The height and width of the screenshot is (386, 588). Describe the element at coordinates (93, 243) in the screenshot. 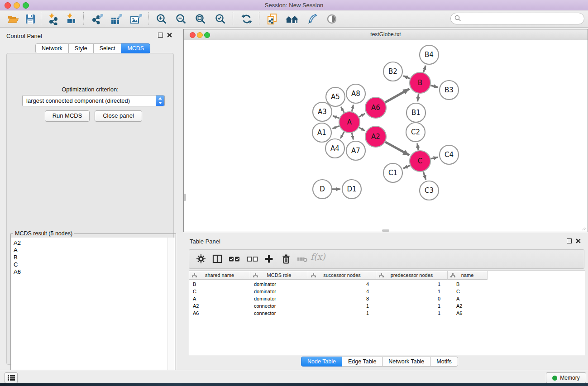

I see `mcds-result-item: A2` at that location.